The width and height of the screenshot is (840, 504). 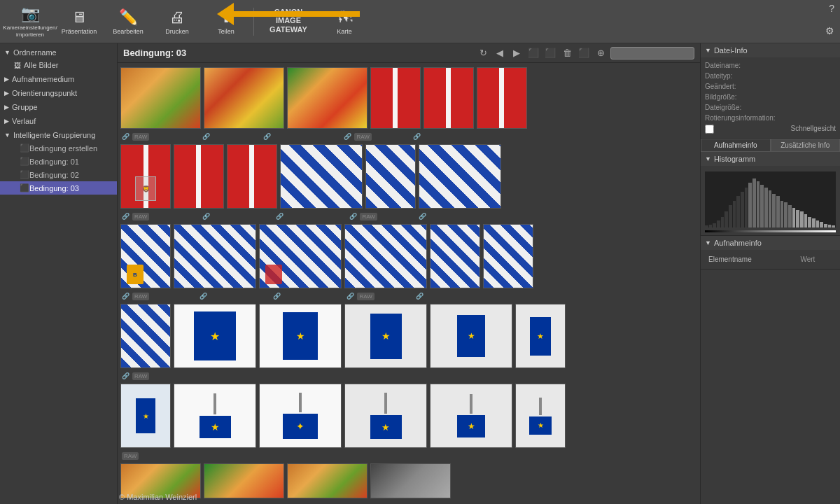 I want to click on photo-row-2: 🦁, so click(x=409, y=176).